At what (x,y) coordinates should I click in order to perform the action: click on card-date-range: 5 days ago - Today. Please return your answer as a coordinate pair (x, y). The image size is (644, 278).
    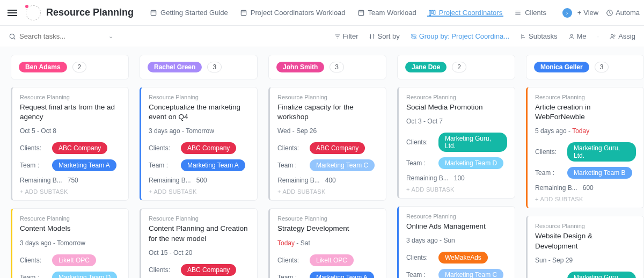
    Looking at the image, I should click on (586, 131).